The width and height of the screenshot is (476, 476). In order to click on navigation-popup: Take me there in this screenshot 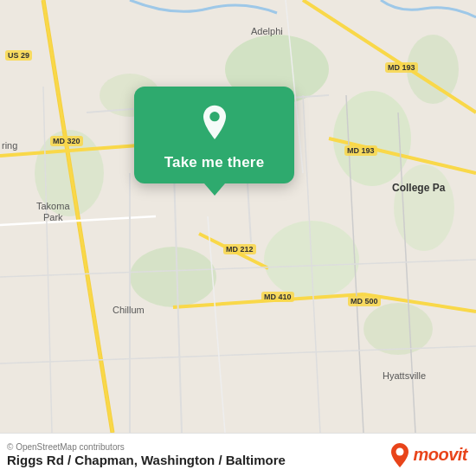, I will do `click(215, 135)`.